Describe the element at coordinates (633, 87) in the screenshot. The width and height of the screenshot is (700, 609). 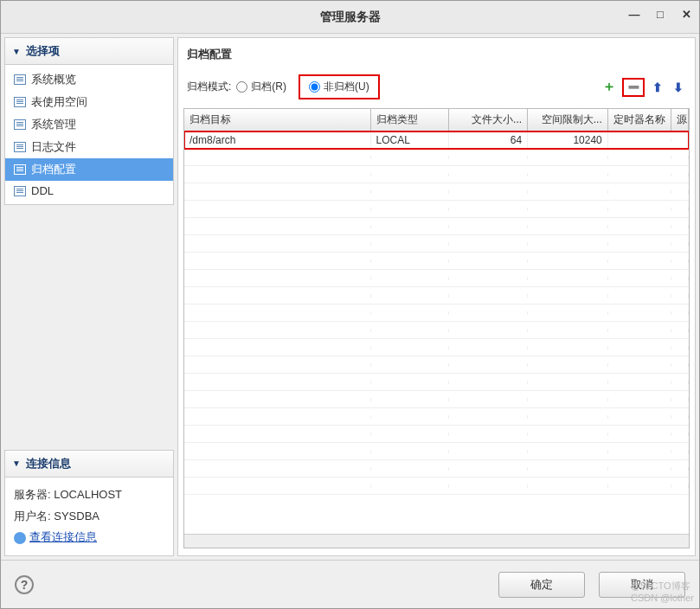
I see `remove-row-button: ━` at that location.